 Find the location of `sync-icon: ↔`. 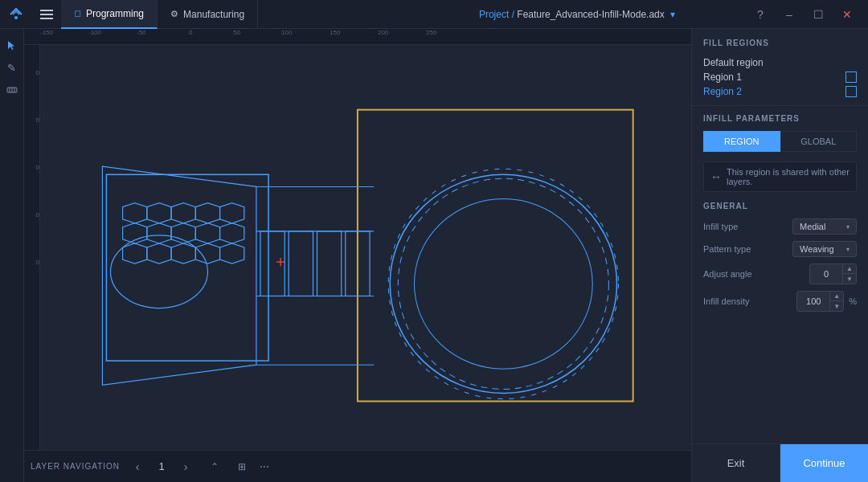

sync-icon: ↔ is located at coordinates (716, 177).